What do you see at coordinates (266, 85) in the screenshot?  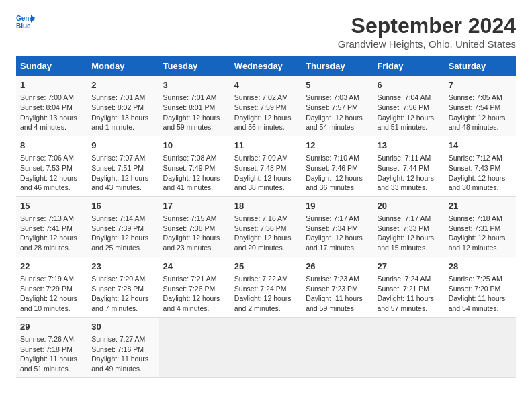 I see `day-number: 4` at bounding box center [266, 85].